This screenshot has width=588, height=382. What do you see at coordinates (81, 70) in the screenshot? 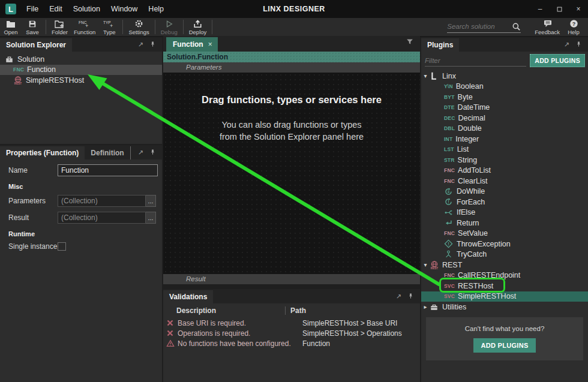
I see `solution-tree-item-function: FNCFunction` at bounding box center [81, 70].